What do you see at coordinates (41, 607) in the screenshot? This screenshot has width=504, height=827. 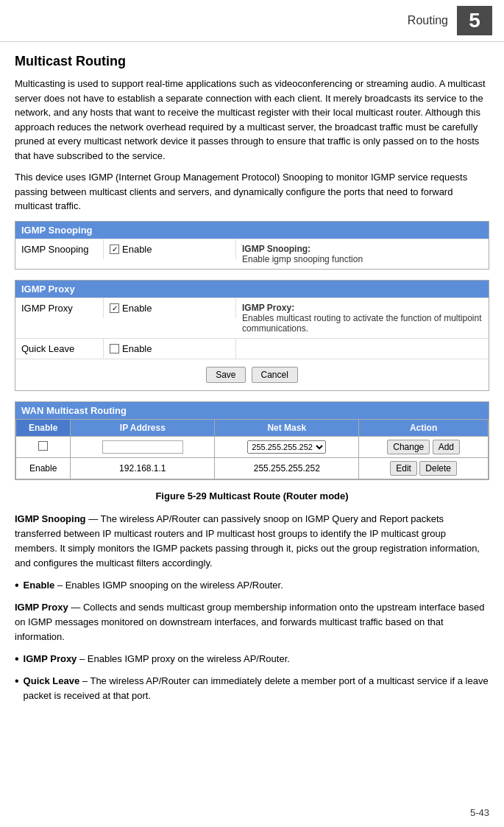 I see `igmp-proxy-desc-title: IGMP Proxy` at bounding box center [41, 607].